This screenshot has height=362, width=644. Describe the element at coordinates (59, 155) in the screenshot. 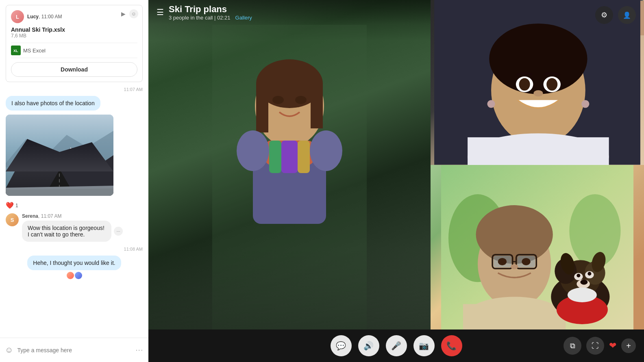

I see `location-image` at that location.